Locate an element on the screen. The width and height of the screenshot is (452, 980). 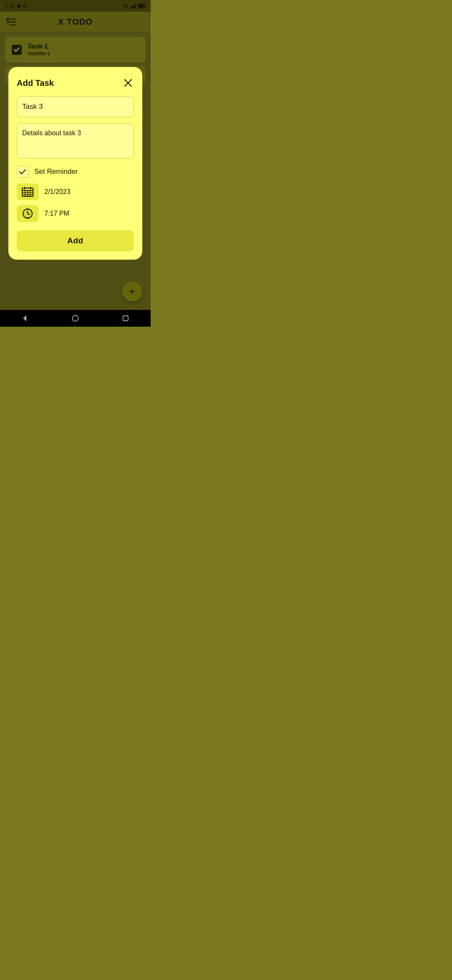
reminder-checkbox is located at coordinates (23, 172).